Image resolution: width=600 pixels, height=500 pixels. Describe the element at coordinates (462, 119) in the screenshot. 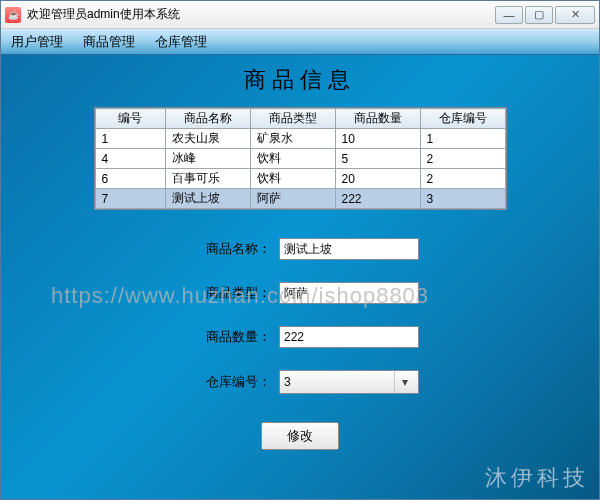

I see `th-wh: 仓库编号` at that location.